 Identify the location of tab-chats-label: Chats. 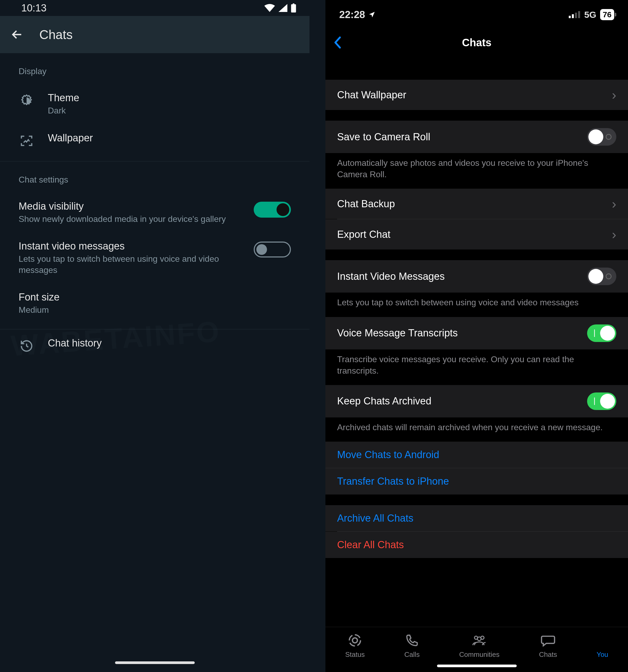
(548, 654).